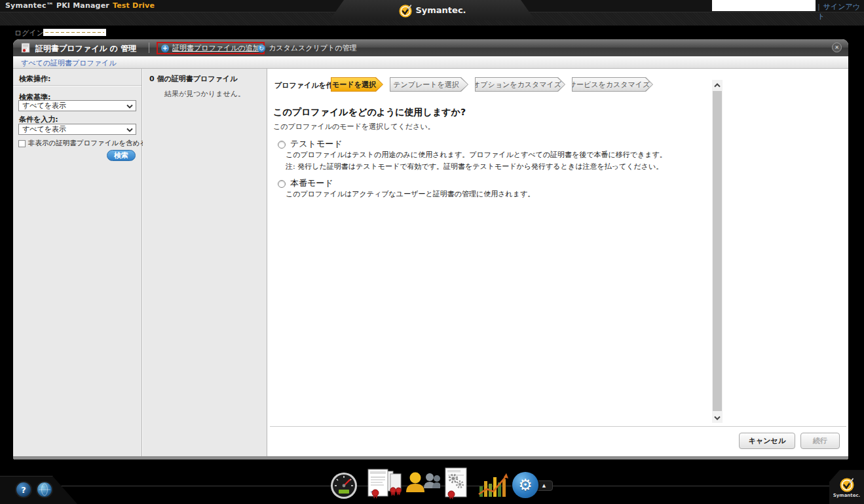 This screenshot has width=864, height=504. What do you see at coordinates (544, 486) in the screenshot?
I see `up-triangle-icon: ▲` at bounding box center [544, 486].